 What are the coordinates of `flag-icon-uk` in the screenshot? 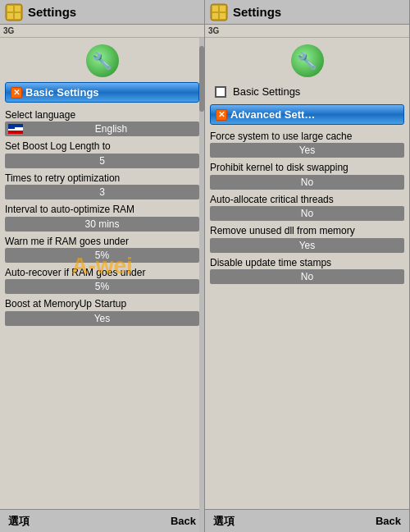 It's located at (16, 129).